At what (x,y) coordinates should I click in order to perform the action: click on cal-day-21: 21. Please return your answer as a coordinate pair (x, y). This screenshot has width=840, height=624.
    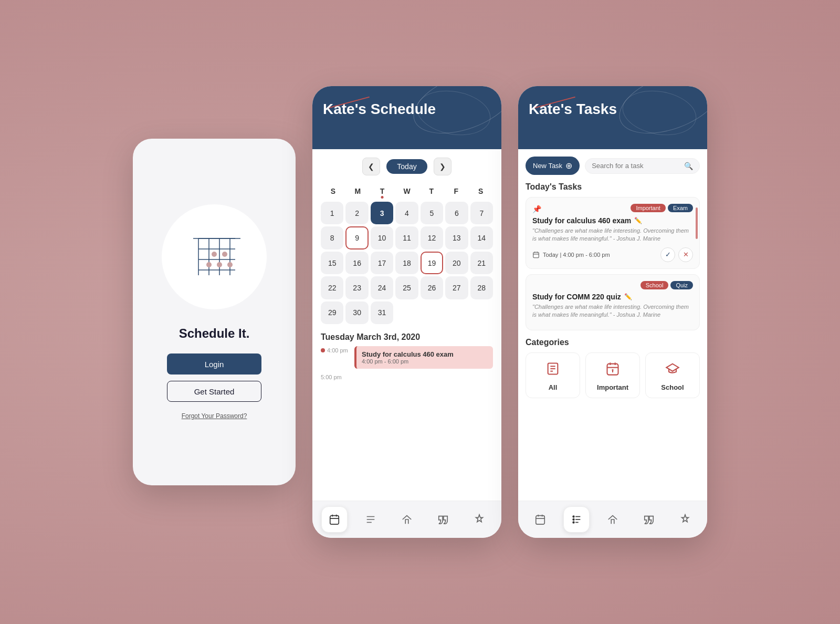
    Looking at the image, I should click on (482, 263).